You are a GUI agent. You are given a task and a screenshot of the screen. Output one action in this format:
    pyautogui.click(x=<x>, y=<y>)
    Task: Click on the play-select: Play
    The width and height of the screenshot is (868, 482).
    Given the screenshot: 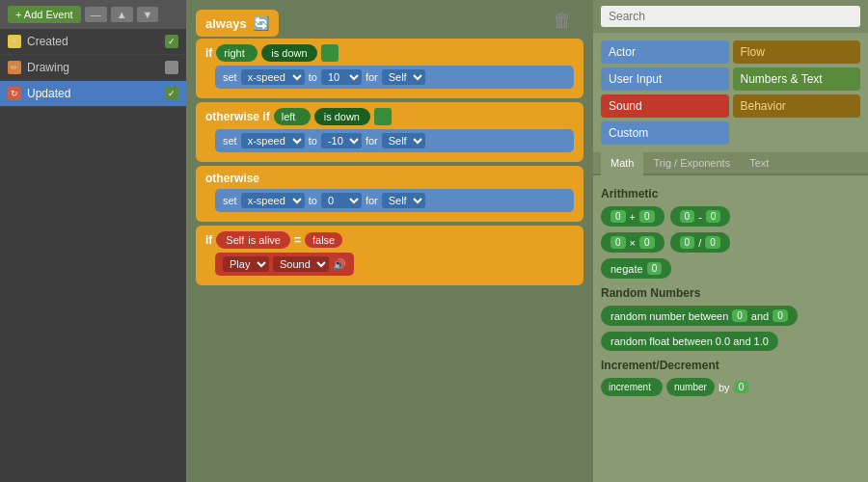 What is the action you would take?
    pyautogui.click(x=246, y=264)
    